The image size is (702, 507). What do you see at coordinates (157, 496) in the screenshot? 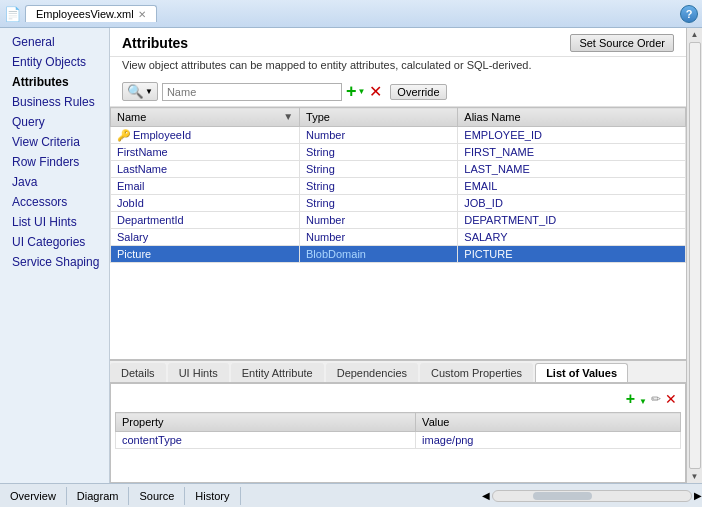
I see `footer-tab-source: Source` at bounding box center [157, 496].